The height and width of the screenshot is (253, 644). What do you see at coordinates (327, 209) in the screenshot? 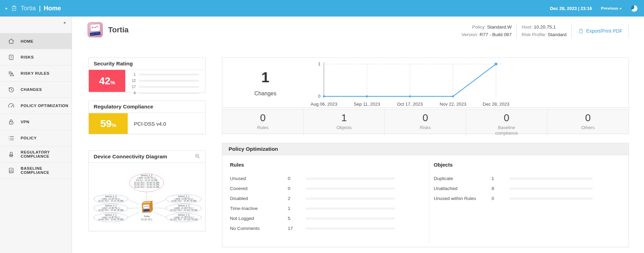
I see `po-row-time-inactive: Time-Inactive 1` at bounding box center [327, 209].